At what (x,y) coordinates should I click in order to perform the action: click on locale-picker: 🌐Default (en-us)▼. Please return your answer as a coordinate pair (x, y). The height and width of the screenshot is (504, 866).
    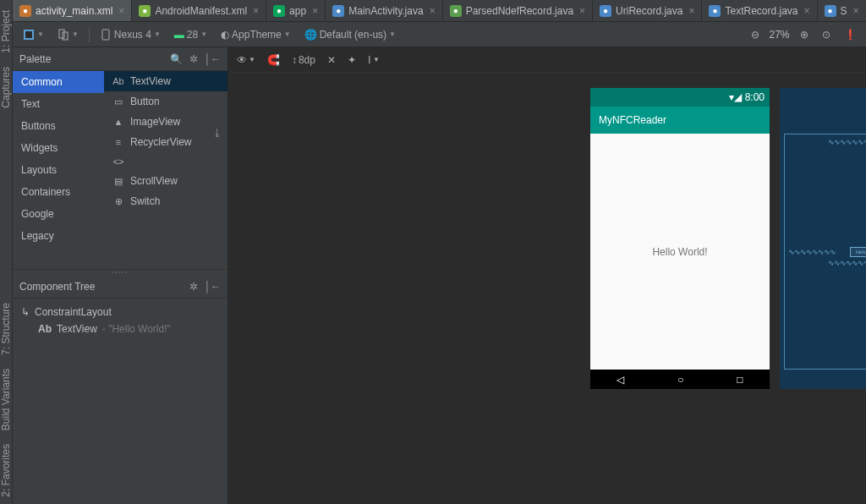
    Looking at the image, I should click on (350, 35).